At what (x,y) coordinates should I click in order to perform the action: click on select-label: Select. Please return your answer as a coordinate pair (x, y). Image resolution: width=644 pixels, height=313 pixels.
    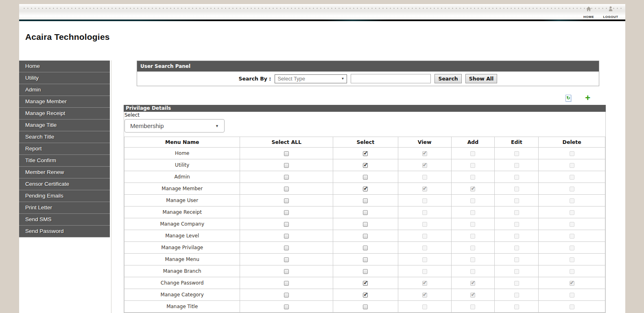
    Looking at the image, I should click on (365, 115).